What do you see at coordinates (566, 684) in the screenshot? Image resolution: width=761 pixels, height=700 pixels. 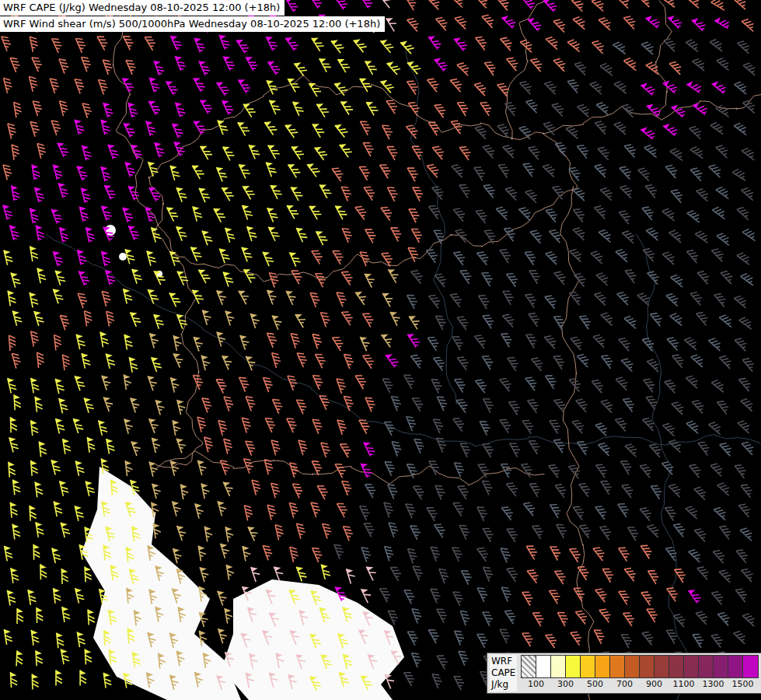 I see `cape-legend-value: 300` at bounding box center [566, 684].